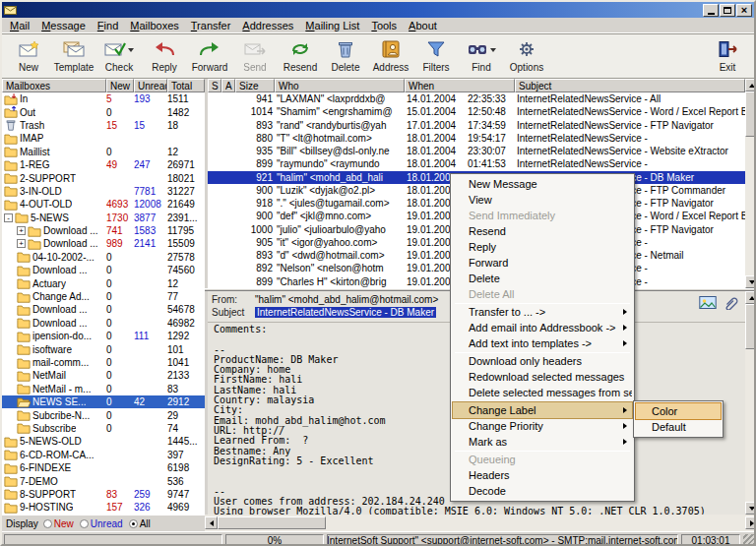  What do you see at coordinates (103, 336) in the screenshot?
I see `mailbox-row: ipension-do...01111292` at bounding box center [103, 336].